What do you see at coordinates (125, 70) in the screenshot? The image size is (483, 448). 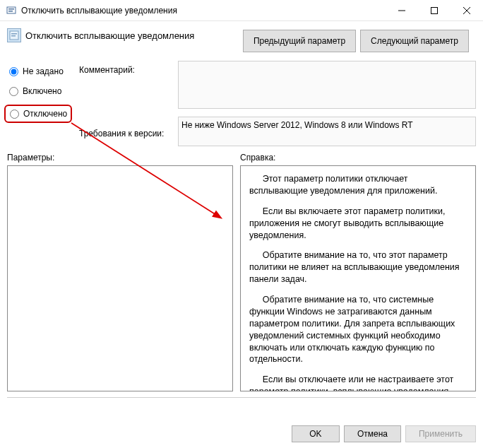 I see `comment-label: Комментарий:` at bounding box center [125, 70].